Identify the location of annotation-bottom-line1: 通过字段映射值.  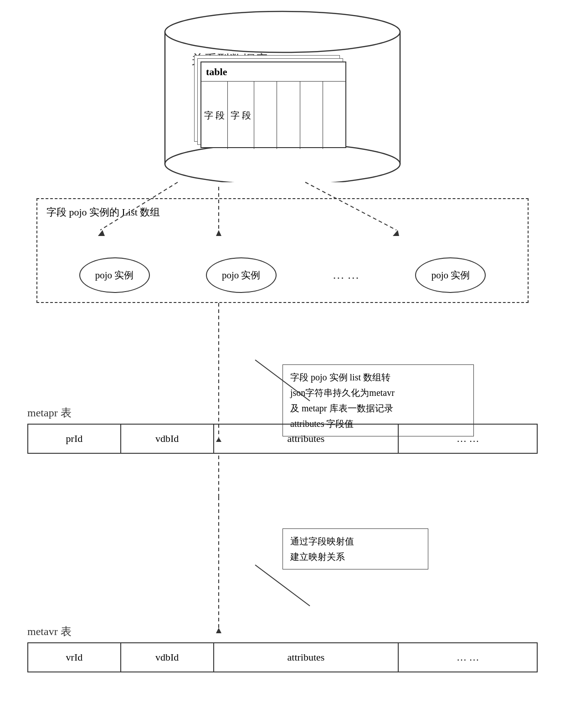
(355, 541).